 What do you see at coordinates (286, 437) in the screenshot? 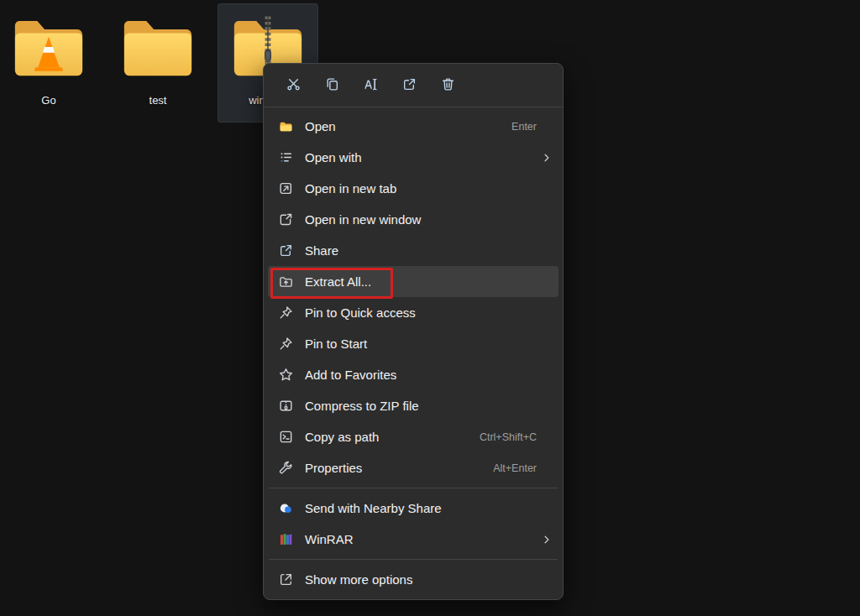
I see `copy-path-icon` at bounding box center [286, 437].